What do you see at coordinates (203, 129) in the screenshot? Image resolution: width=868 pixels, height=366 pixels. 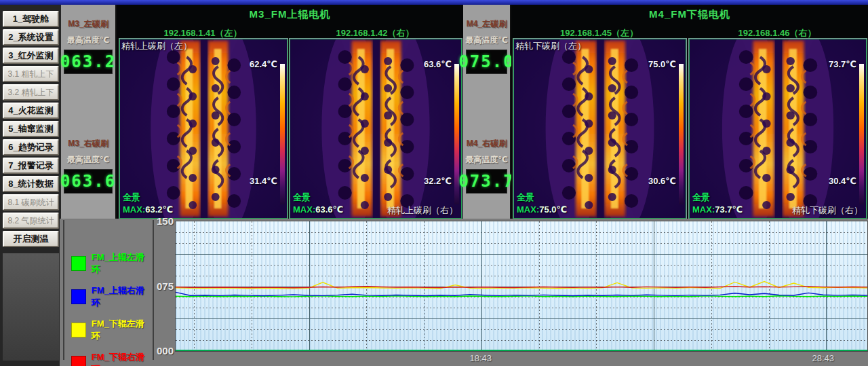 I see `thermal-camera-view: 精轧上碳刷（左） 62.4℃ 31.4℃ 全景 MAX:63.2℃` at bounding box center [203, 129].